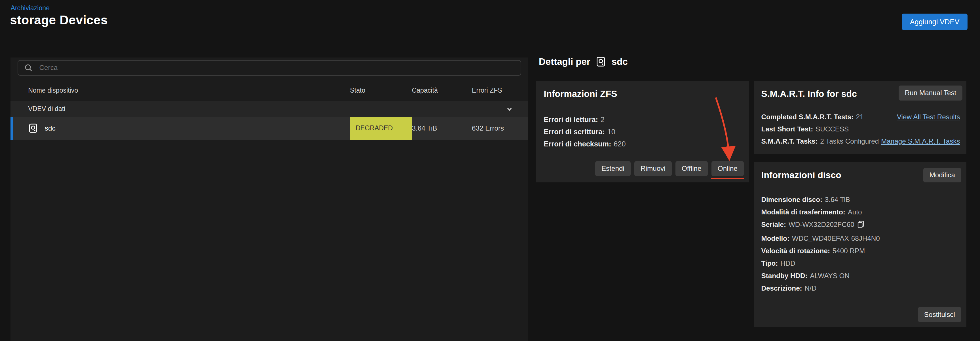 This screenshot has height=341, width=980. What do you see at coordinates (770, 263) in the screenshot?
I see `type-label: Tipo:` at bounding box center [770, 263].